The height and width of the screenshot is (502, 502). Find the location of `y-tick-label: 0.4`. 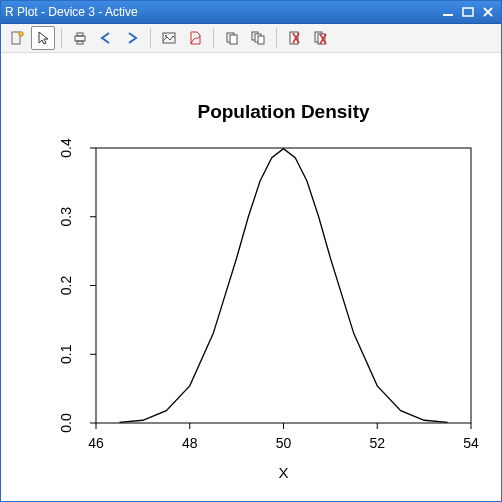

y-tick-label: 0.4 is located at coordinates (66, 148).